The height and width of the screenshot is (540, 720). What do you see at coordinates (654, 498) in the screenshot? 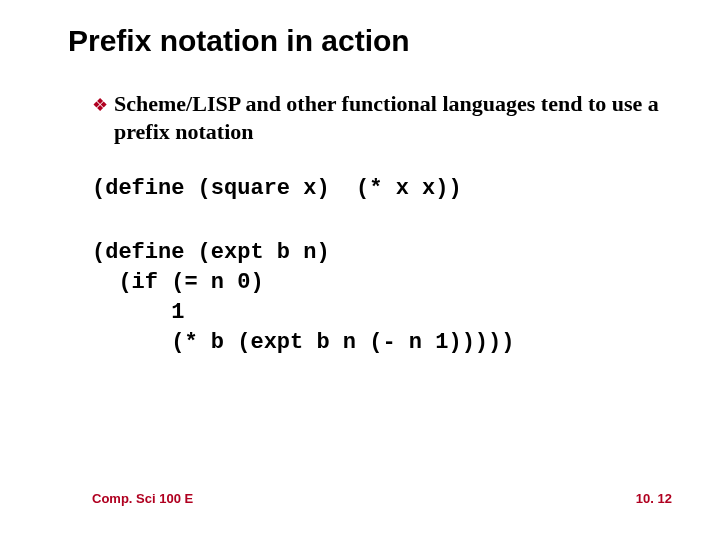
I see `footer-page-number: 10. 12` at bounding box center [654, 498].